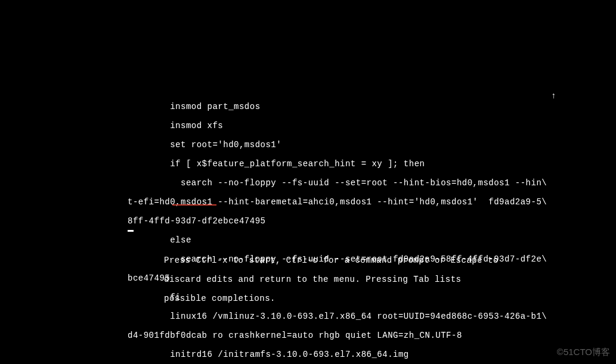 The width and height of the screenshot is (616, 364). I want to click on grub-line-linux16: linux16 /vmlinuz-3.10.0-693.el7.x86_64 r…, so click(338, 316).